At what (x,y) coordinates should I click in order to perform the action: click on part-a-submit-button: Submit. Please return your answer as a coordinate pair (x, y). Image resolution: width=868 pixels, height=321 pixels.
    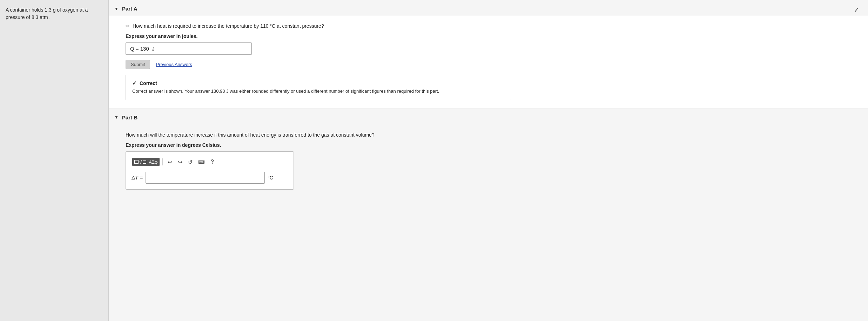
    Looking at the image, I should click on (138, 65).